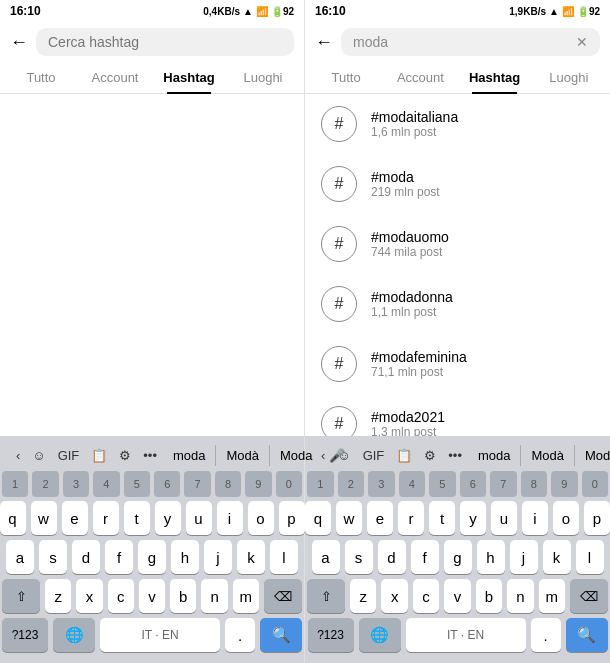 This screenshot has height=663, width=610. I want to click on right-tab-account: Account, so click(420, 78).